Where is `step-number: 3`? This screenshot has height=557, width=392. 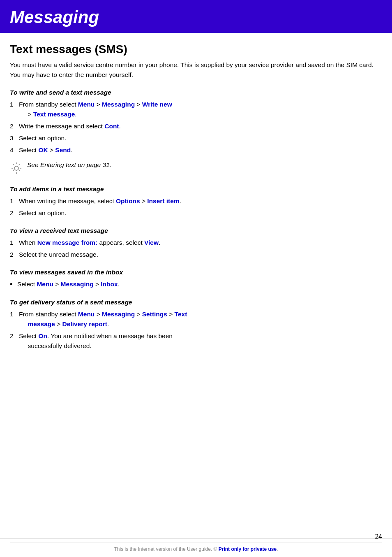
step-number: 3 is located at coordinates (14, 138).